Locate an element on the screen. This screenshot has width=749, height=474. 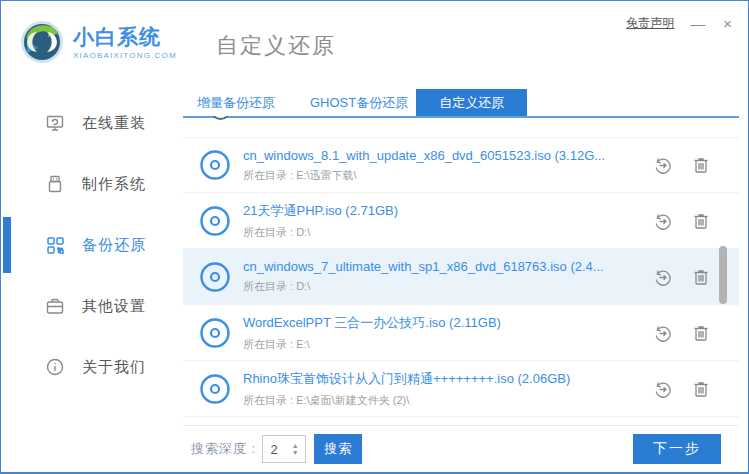
iso-list-item: 21天学通PHP.iso (2.71GB) 所在目录 : D:\ is located at coordinates (461, 221).